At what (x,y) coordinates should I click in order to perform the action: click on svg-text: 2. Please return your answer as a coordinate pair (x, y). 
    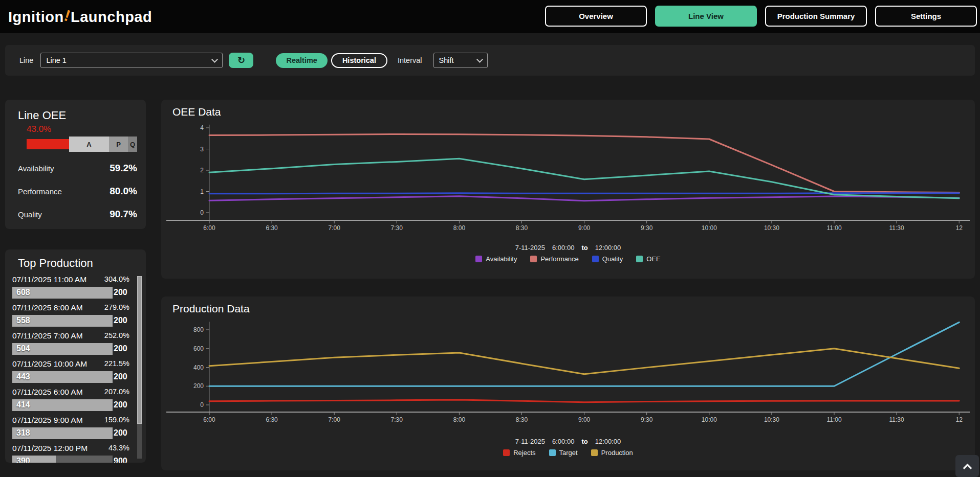
    Looking at the image, I should click on (202, 170).